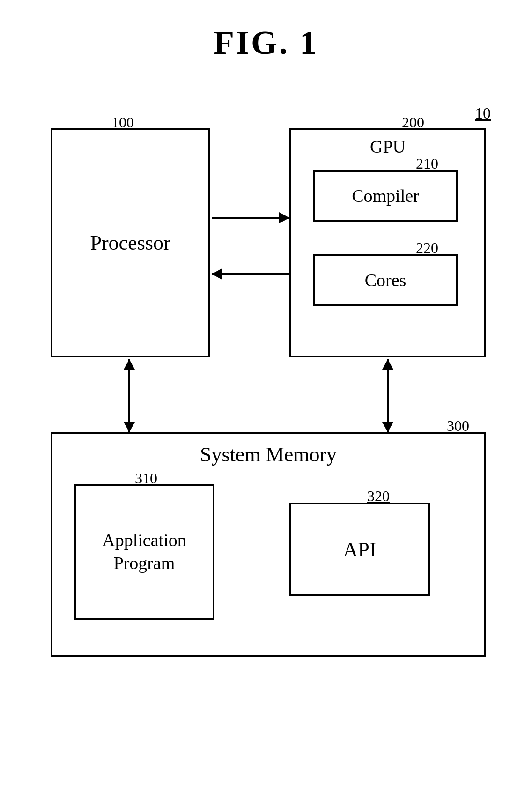  What do you see at coordinates (130, 243) in the screenshot?
I see `processor-label: Processor` at bounding box center [130, 243].